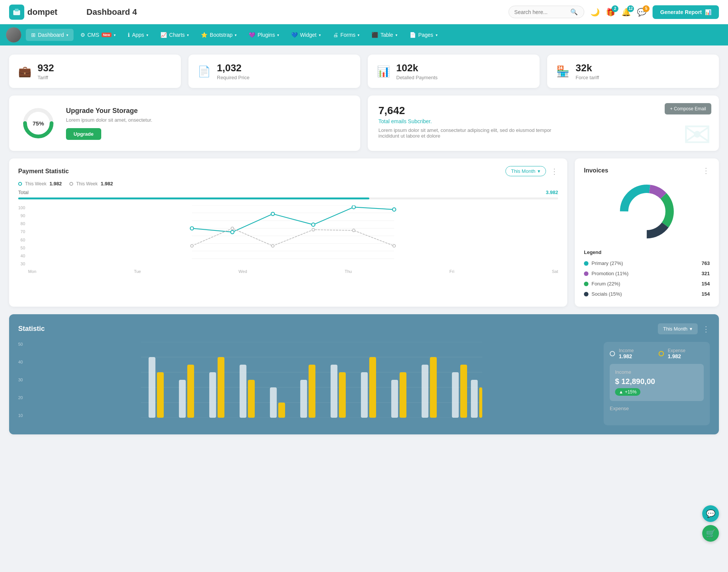  I want to click on stat-card-payments: 📊 102k Detalled Payments, so click(453, 71).